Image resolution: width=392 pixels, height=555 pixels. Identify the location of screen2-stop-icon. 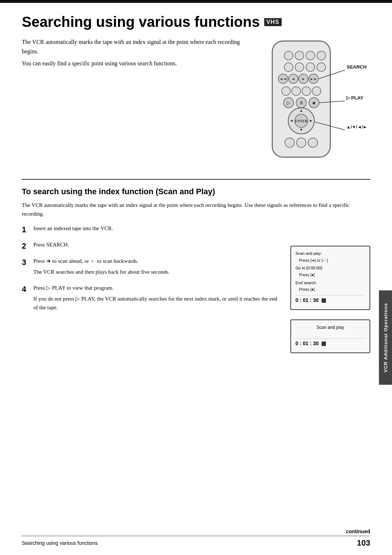
(324, 344).